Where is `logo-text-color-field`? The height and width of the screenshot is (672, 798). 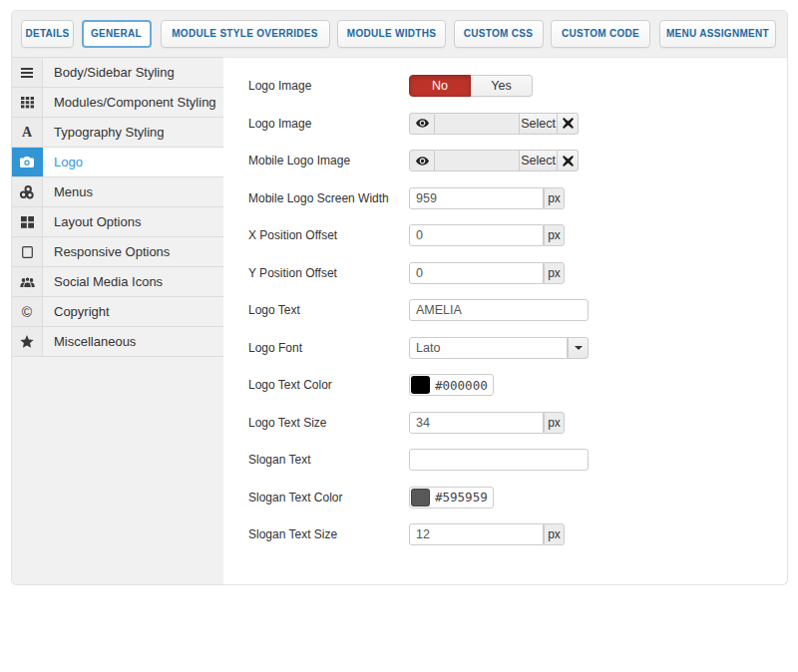 logo-text-color-field is located at coordinates (451, 385).